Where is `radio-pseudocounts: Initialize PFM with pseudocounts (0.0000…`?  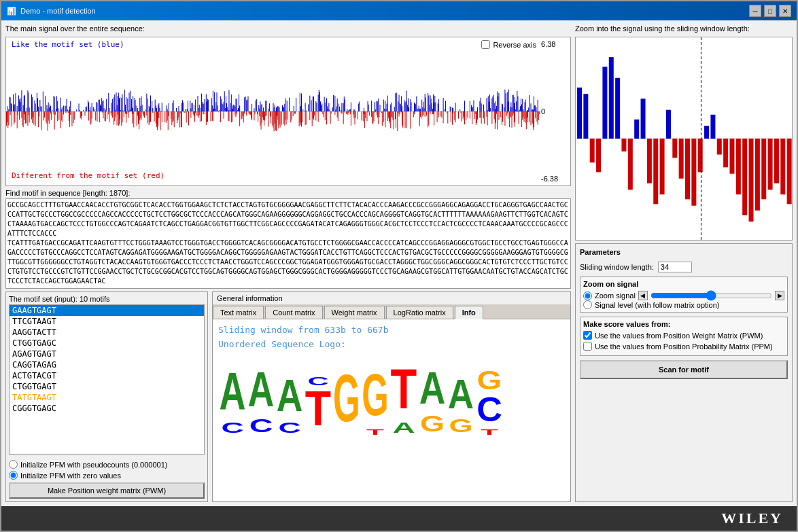 radio-pseudocounts: Initialize PFM with pseudocounts (0.0000… is located at coordinates (107, 465).